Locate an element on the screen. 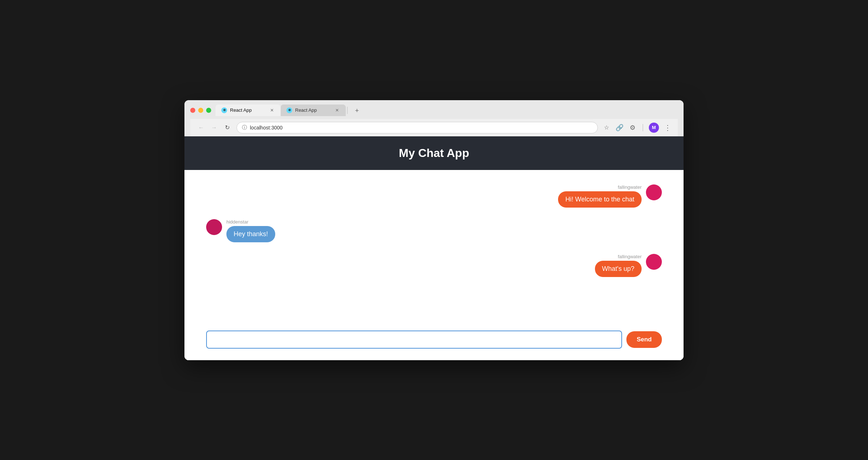  avatar-hiddenstar is located at coordinates (214, 227).